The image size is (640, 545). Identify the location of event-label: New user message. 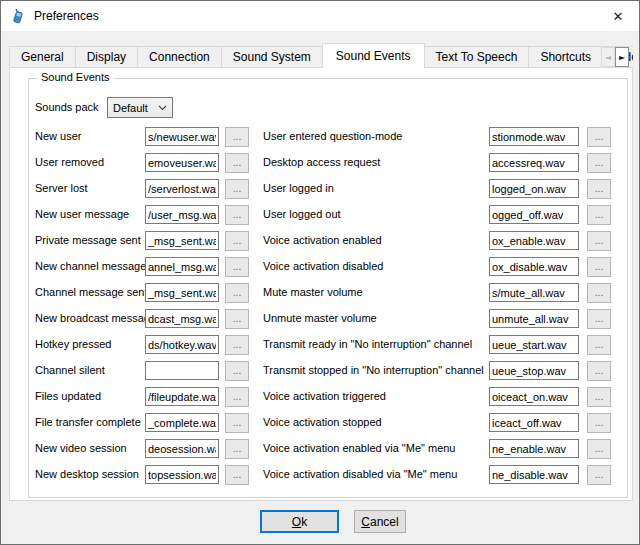
(82, 214).